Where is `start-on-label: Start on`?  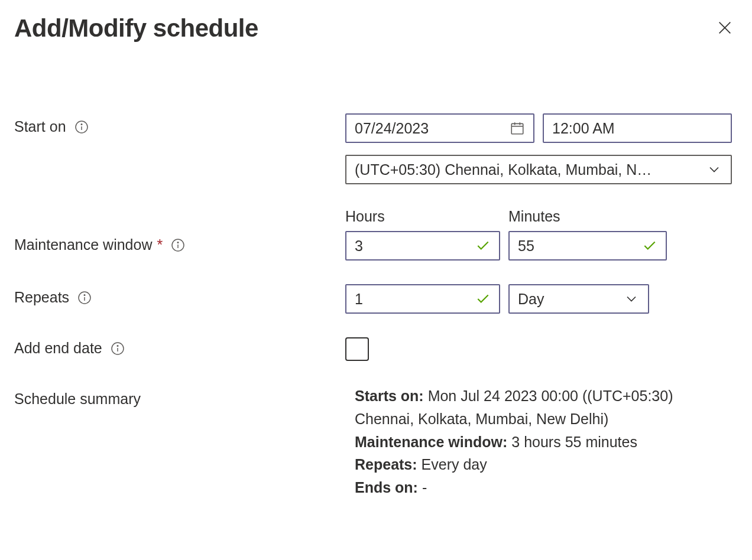
start-on-label: Start on is located at coordinates (40, 126).